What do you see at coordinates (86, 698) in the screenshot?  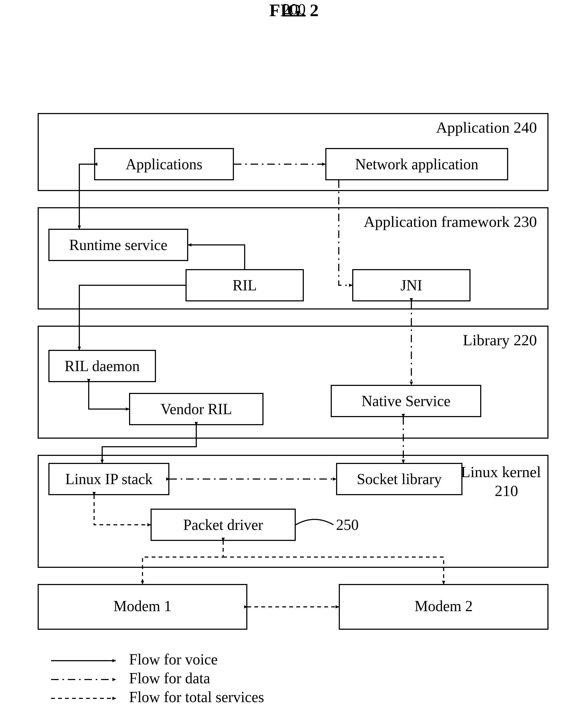 I see `legend-total-line` at bounding box center [86, 698].